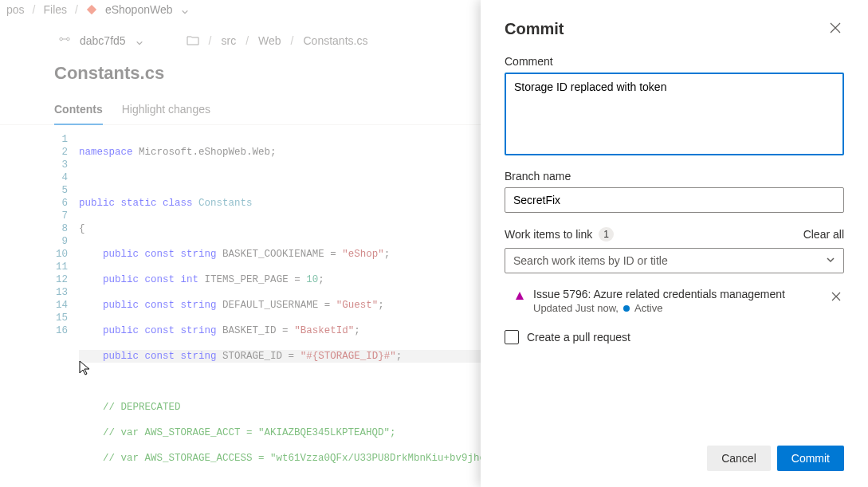 The height and width of the screenshot is (487, 868). What do you see at coordinates (67, 310) in the screenshot?
I see `line-gutter: 12345678910111213141516` at bounding box center [67, 310].